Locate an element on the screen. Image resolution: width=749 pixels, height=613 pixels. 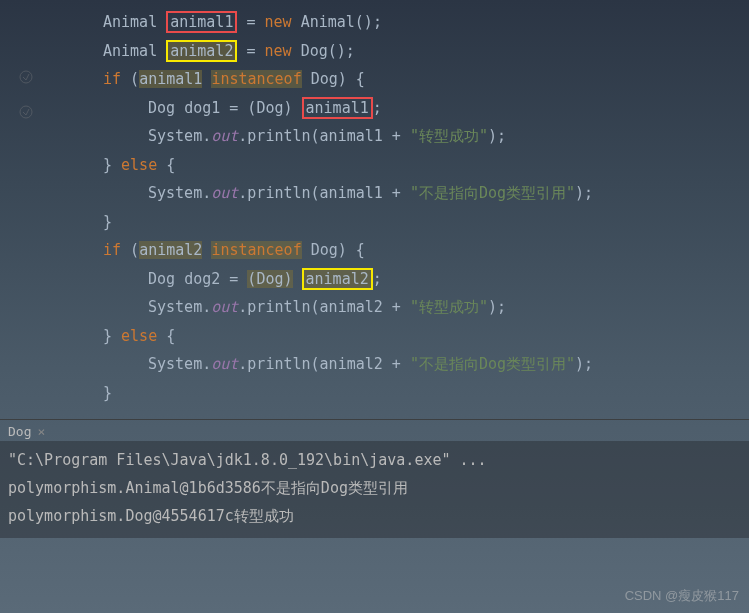
code-line: System.out.println(animal2 + "不是指向Dog类型引… is located at coordinates (378, 364).